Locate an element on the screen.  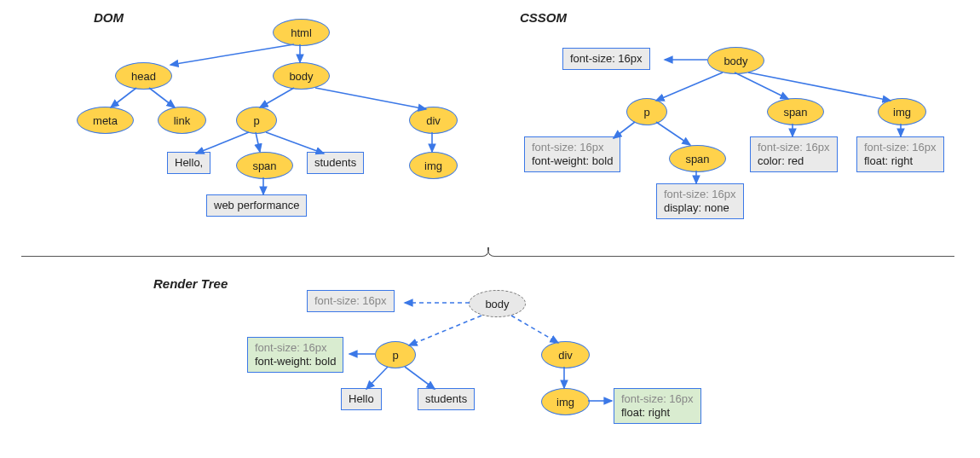
cssom-node-p: p is located at coordinates (647, 112).